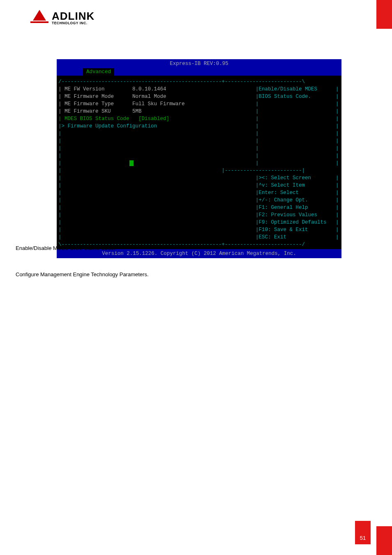 This screenshot has height=555, width=392. Describe the element at coordinates (131, 163) in the screenshot. I see `cursor-icon` at that location.